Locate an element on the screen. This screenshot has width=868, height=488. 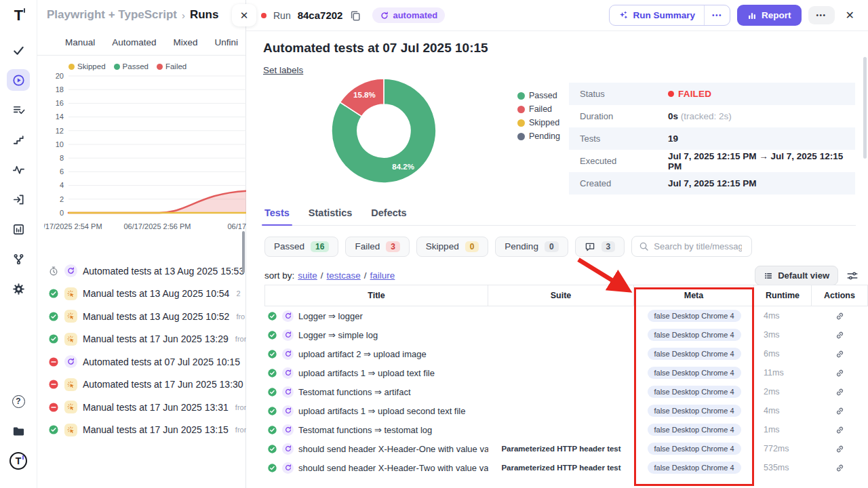
filter-chip-failed: Failed3 is located at coordinates (377, 247).